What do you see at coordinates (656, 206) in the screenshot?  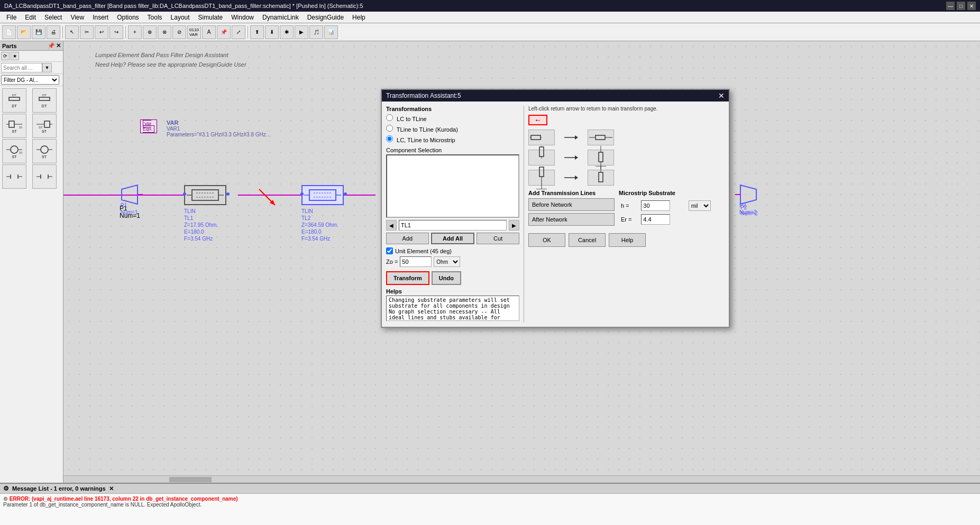 I see `h-input` at bounding box center [656, 206].